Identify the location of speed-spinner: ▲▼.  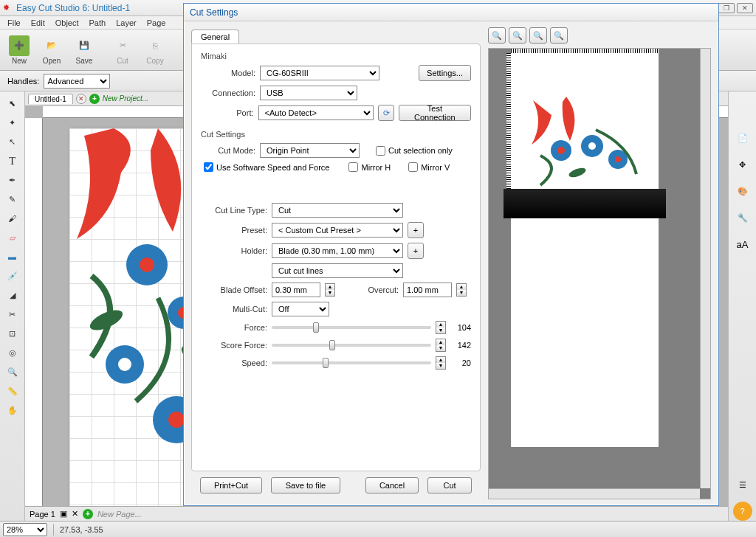
(441, 363).